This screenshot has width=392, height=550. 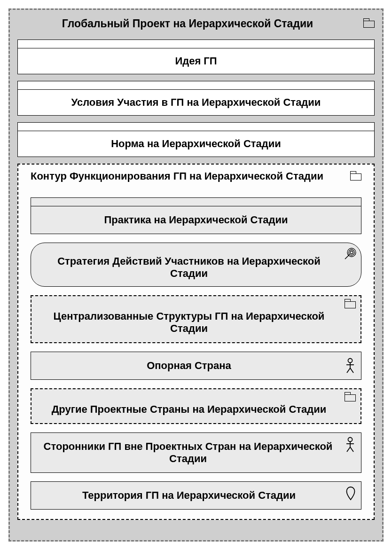 I want to click on item-other-countries-label: Другие Проектные Страны на Иерархической…, so click(x=189, y=409).